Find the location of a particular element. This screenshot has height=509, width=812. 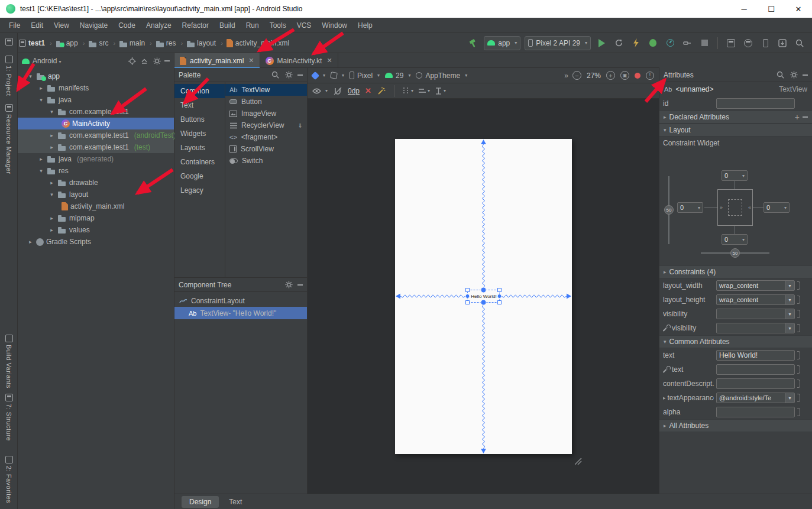

run-button is located at coordinates (601, 43).